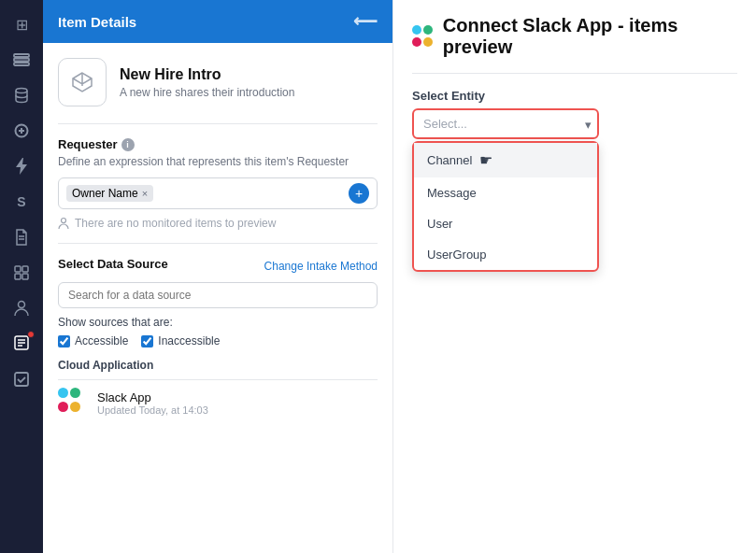 Image resolution: width=756 pixels, height=553 pixels. Describe the element at coordinates (207, 75) in the screenshot. I see `item-title: New Hire Intro` at that location.